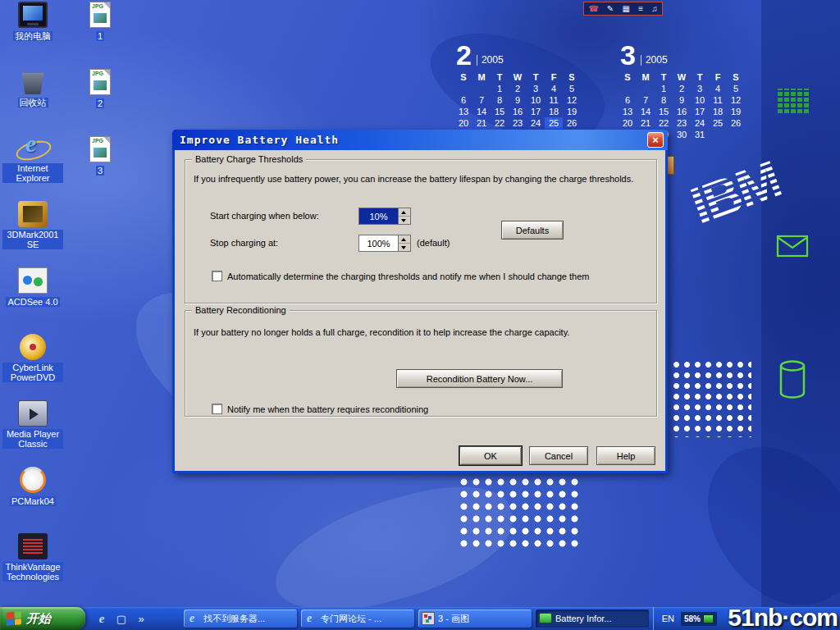 The width and height of the screenshot is (840, 630). Describe the element at coordinates (141, 619) in the screenshot. I see `more-icon` at that location.